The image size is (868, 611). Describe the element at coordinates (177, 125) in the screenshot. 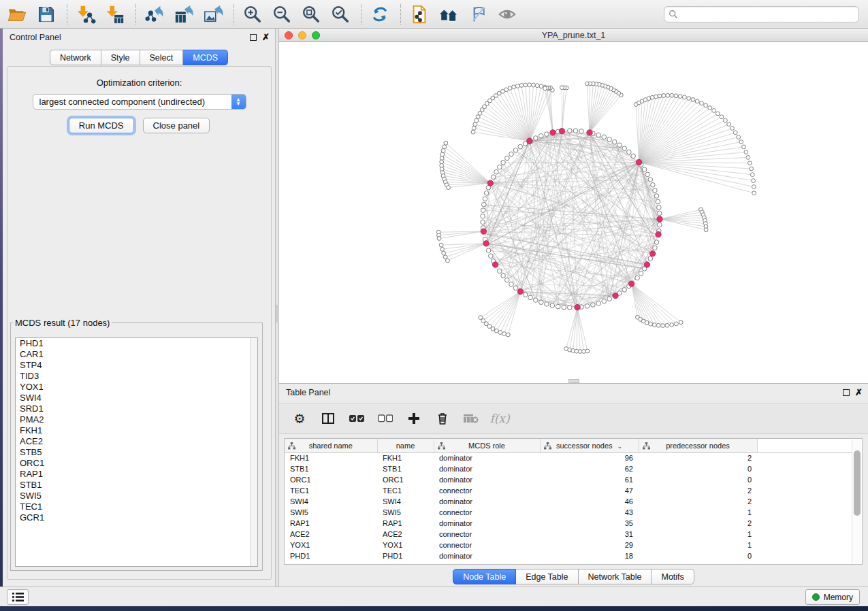

I see `close-panel-button: Close panel` at that location.